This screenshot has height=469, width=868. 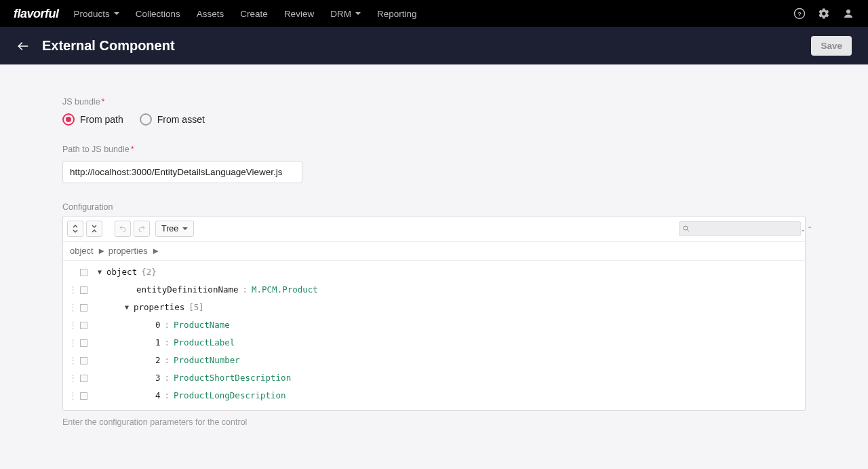 What do you see at coordinates (204, 343) in the screenshot?
I see `tree-value: ProductLabel` at bounding box center [204, 343].